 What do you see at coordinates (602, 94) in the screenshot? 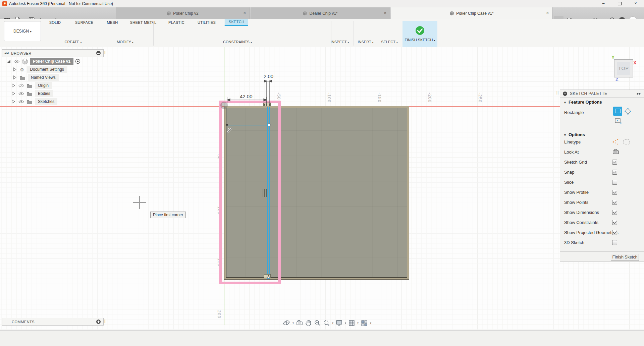
I see `sketch-palette-header: SKETCH PALETTE ▶▶` at bounding box center [602, 94].